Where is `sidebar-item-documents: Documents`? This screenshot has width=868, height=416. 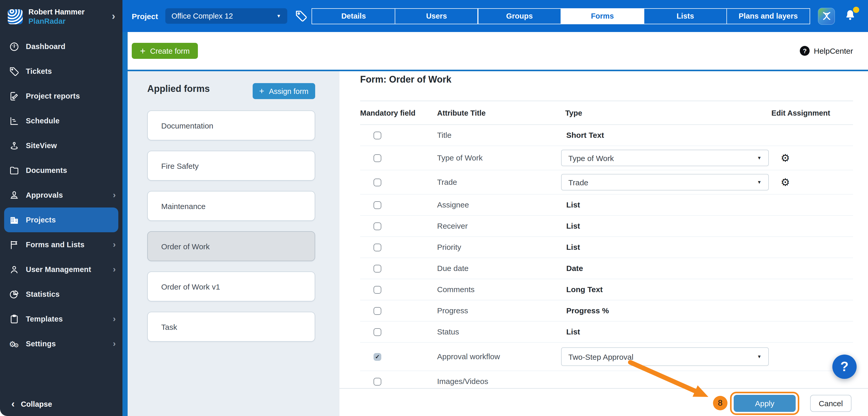
sidebar-item-documents: Documents is located at coordinates (61, 170).